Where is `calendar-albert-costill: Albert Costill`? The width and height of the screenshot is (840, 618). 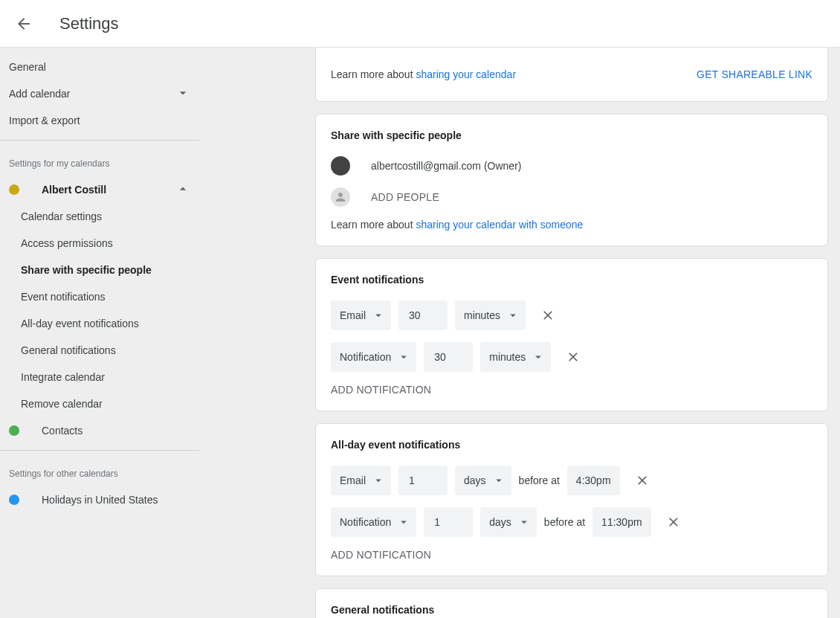 calendar-albert-costill: Albert Costill is located at coordinates (100, 190).